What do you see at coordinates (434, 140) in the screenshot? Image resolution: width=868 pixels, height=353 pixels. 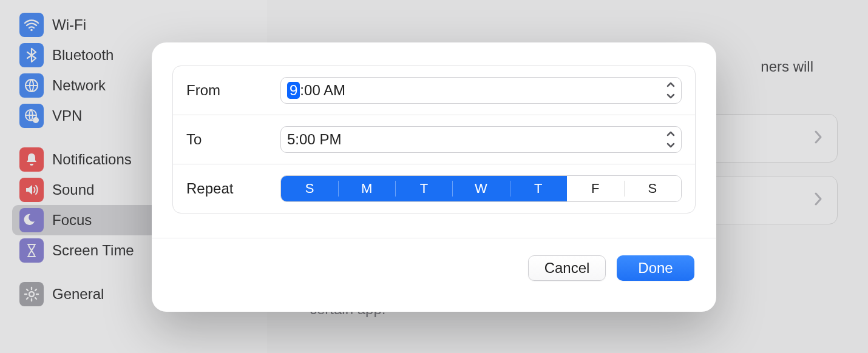 I see `row-to: To 5:00 PM` at bounding box center [434, 140].